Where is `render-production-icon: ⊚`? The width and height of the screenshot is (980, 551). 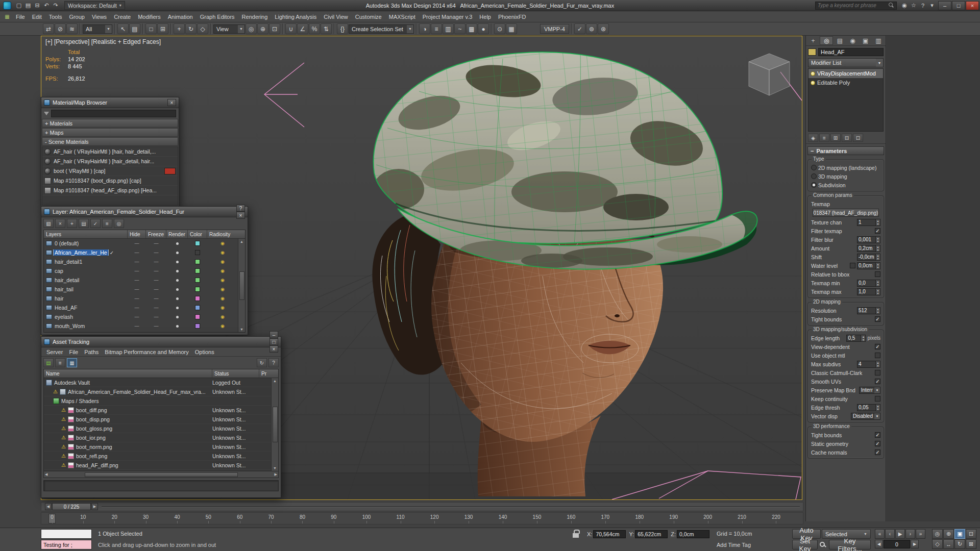 render-production-icon: ⊚ is located at coordinates (592, 29).